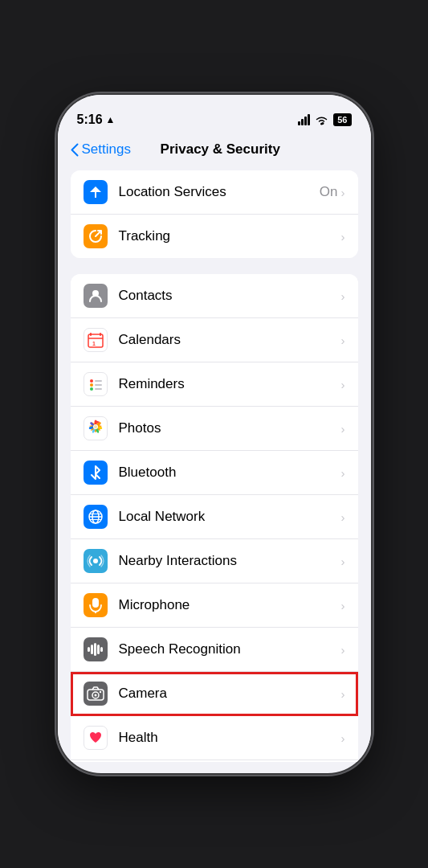 The image size is (428, 868). Describe the element at coordinates (96, 738) in the screenshot. I see `health-icon-svg` at that location.